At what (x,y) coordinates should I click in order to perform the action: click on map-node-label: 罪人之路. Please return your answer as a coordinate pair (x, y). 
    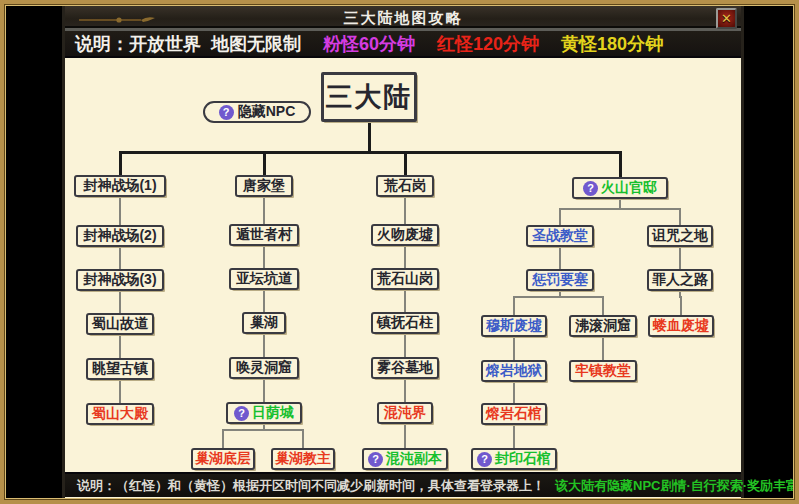
    Looking at the image, I should click on (680, 280).